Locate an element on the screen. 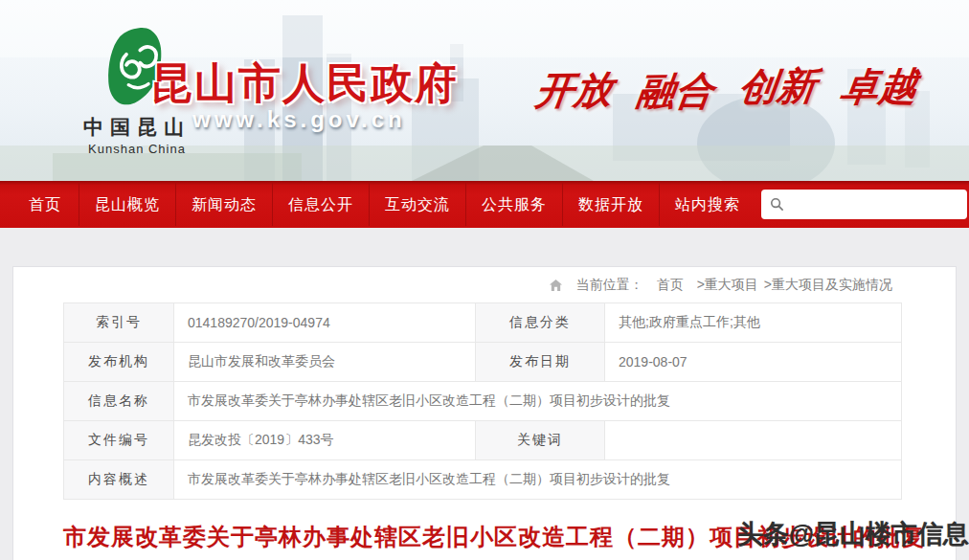 This screenshot has height=560, width=969. info-name-value: 市发展改革委关于亭林办事处辖区老旧小区改造工程（二期）项目初步设计的批复 is located at coordinates (538, 402).